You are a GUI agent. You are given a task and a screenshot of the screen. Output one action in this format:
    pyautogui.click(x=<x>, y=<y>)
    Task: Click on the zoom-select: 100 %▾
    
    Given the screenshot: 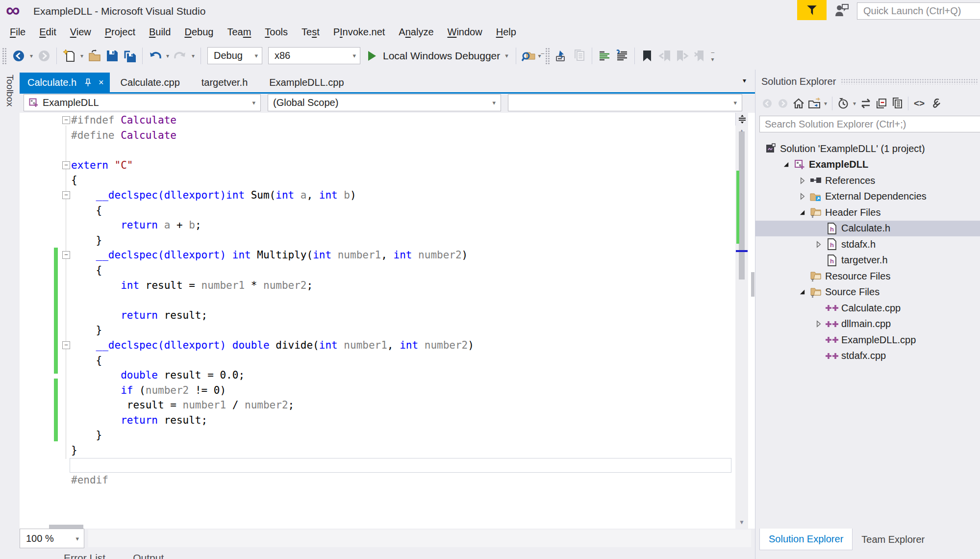 What is the action you would take?
    pyautogui.click(x=52, y=538)
    